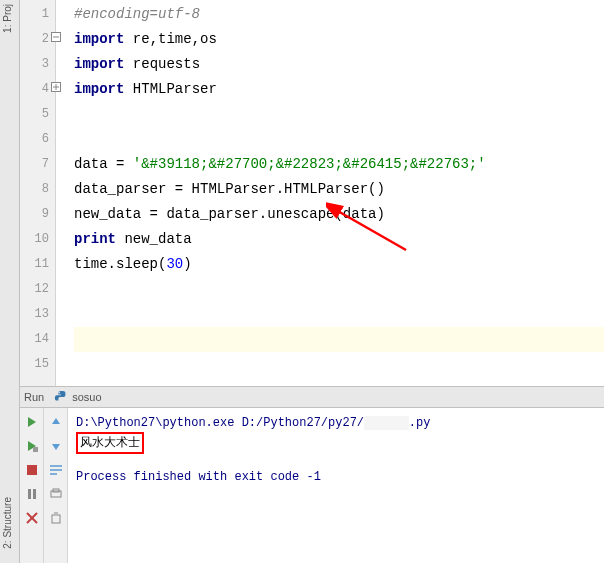 This screenshot has height=563, width=604. I want to click on code-line: data_parser = HTMLParser.HTMLParser(), so click(339, 190).